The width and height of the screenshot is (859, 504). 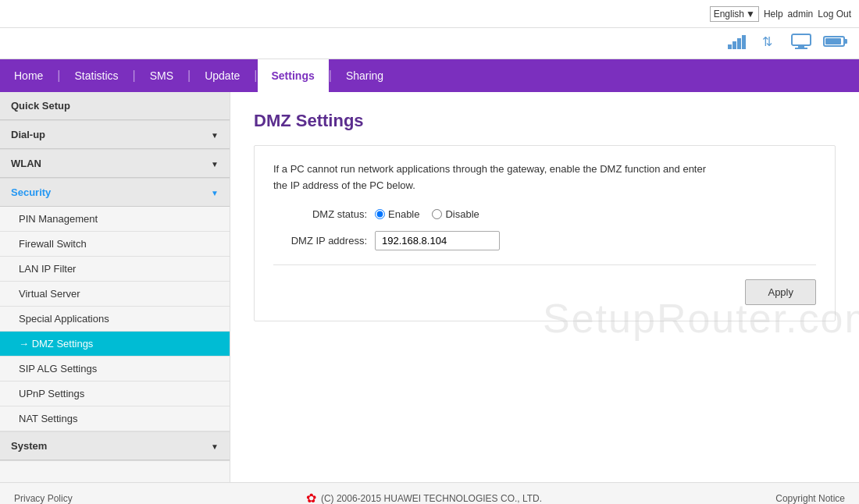 What do you see at coordinates (462, 214) in the screenshot?
I see `disable-label: Disable` at bounding box center [462, 214].